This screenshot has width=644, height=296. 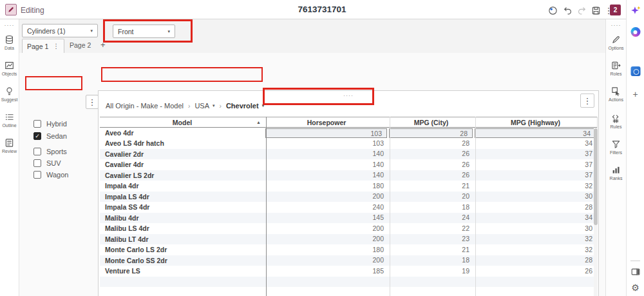 I want to click on panel-drag-handle: ····, so click(x=348, y=95).